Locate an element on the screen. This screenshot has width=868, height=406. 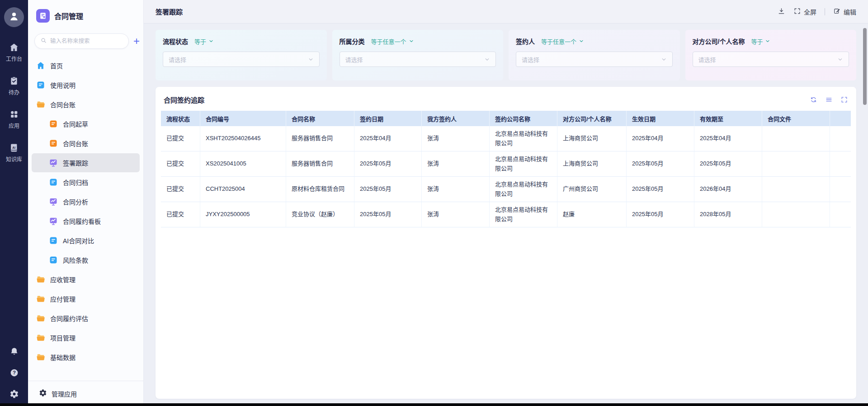
table-row-3: 已提交CCHT2025004原材料仓库租赁合同2025年05月张涛北京易点易动科… is located at coordinates (506, 189).